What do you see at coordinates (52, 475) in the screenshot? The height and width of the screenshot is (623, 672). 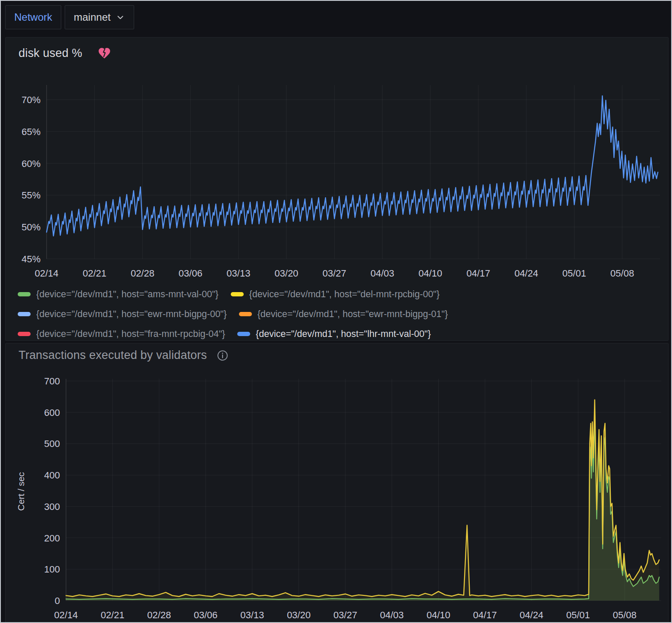 I see `svg-text: 400` at bounding box center [52, 475].